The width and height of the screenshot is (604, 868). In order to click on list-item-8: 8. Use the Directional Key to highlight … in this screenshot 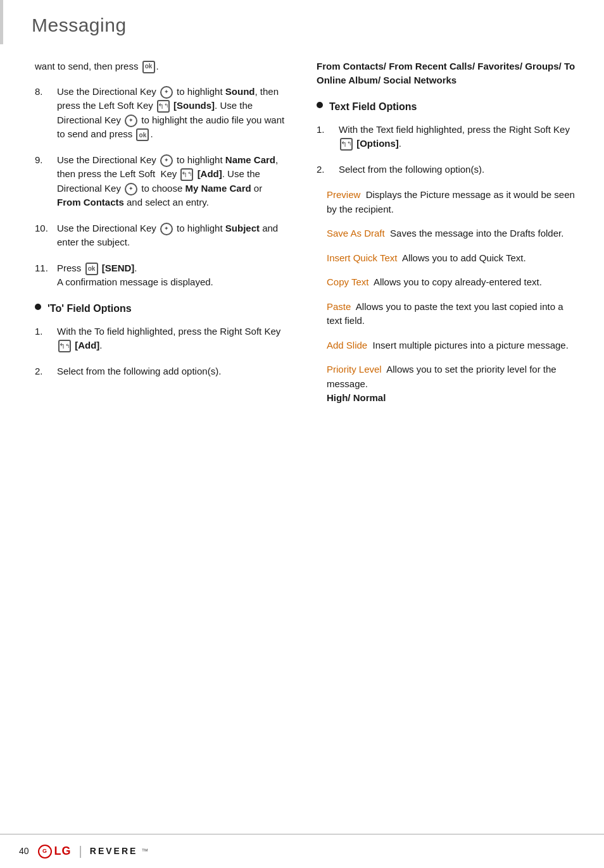, I will do `click(160, 113)`.